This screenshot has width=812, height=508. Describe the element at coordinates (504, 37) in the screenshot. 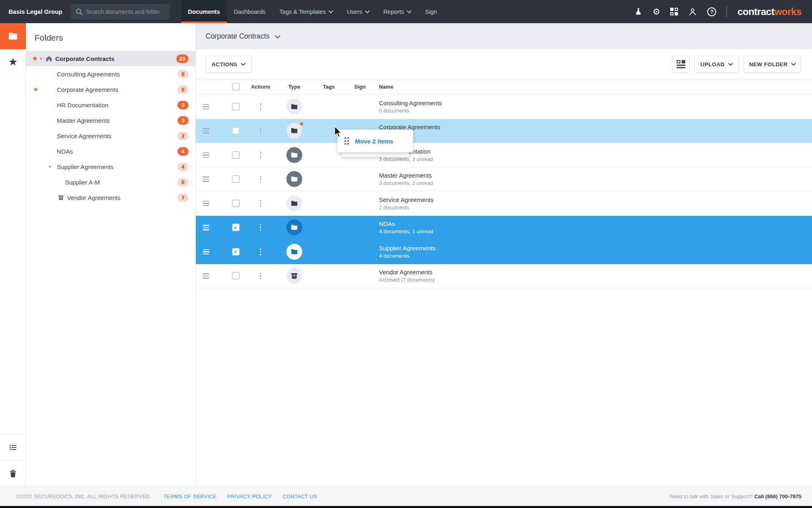

I see `page-header: Corporate Contracts` at that location.